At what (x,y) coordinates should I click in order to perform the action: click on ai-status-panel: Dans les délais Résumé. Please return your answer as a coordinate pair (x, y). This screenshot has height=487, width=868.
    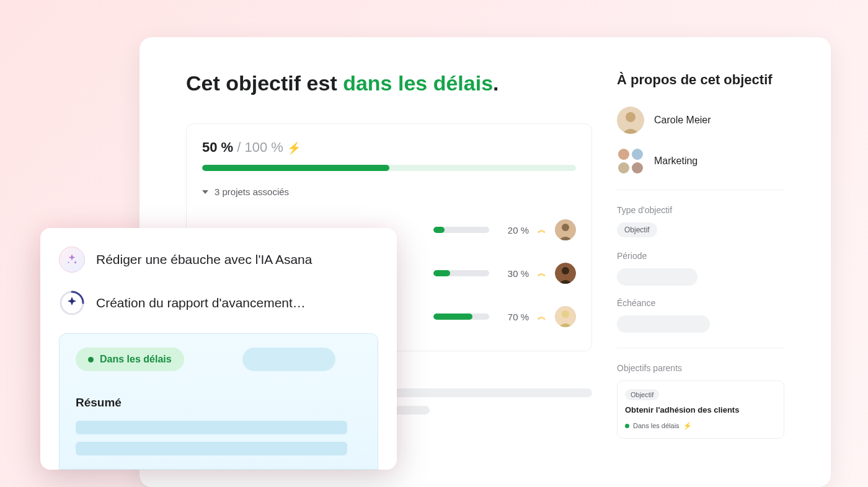
    Looking at the image, I should click on (218, 401).